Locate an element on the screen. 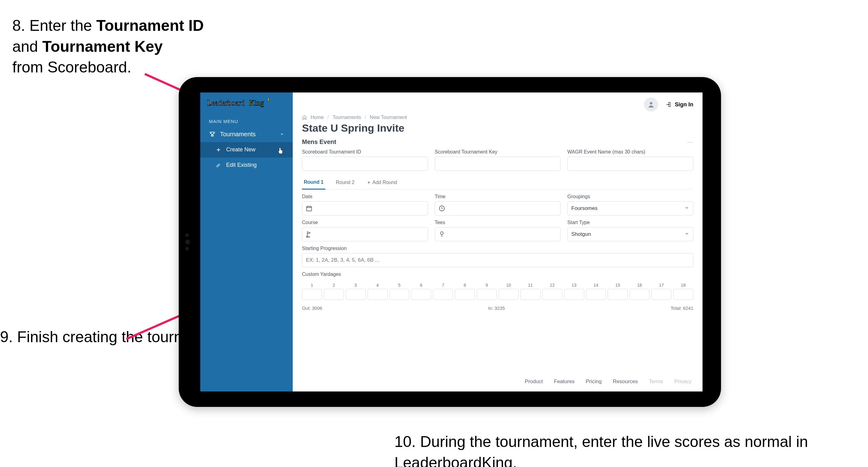 This screenshot has height=467, width=868. label-time: Time is located at coordinates (498, 197).